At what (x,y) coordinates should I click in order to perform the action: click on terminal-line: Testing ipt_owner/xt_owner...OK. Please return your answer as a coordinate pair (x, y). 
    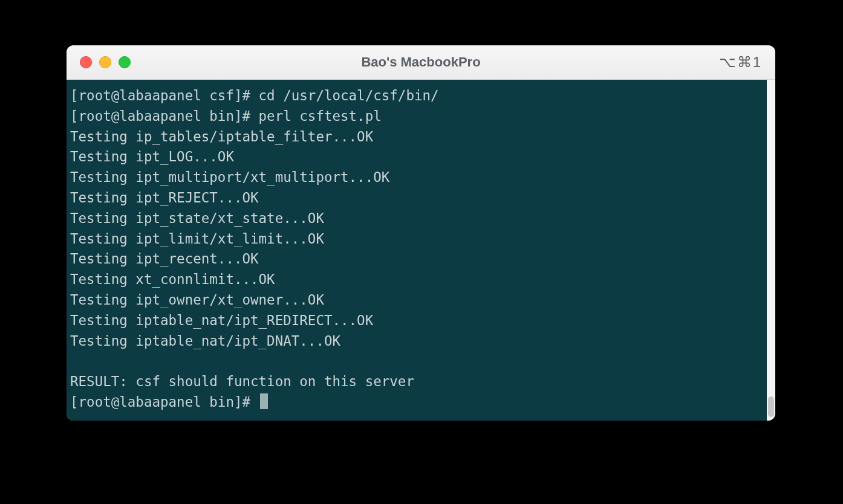
    Looking at the image, I should click on (417, 300).